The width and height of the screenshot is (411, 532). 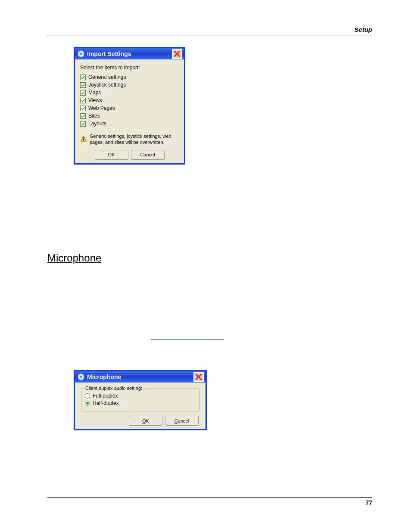 I want to click on dialog-body: Client duplex audio setting: Full-duplex…, so click(x=140, y=406).